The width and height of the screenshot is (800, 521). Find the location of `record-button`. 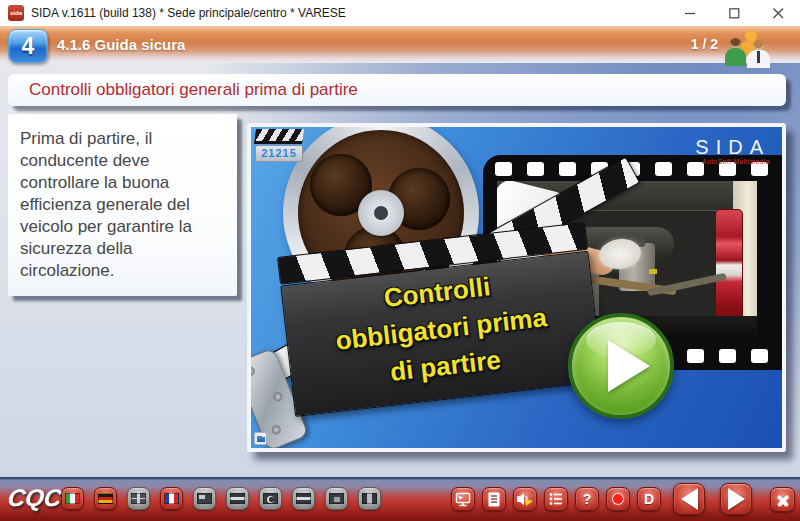

record-button is located at coordinates (618, 499).